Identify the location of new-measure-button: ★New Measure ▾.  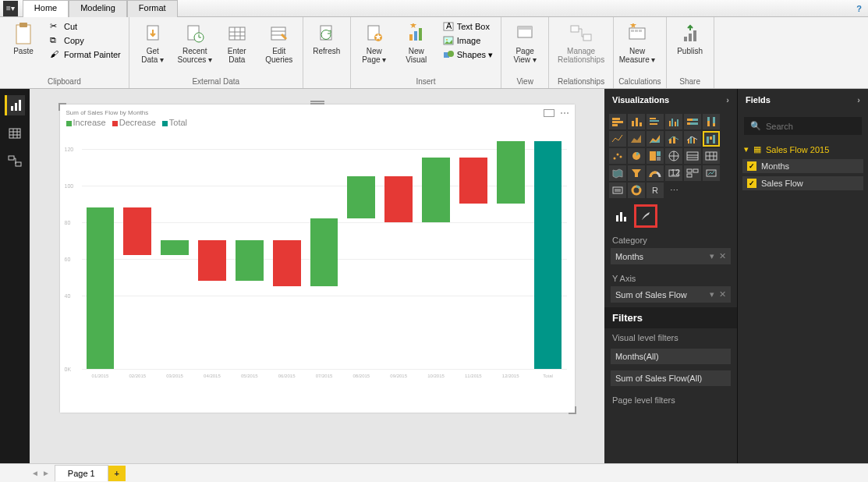
(637, 43).